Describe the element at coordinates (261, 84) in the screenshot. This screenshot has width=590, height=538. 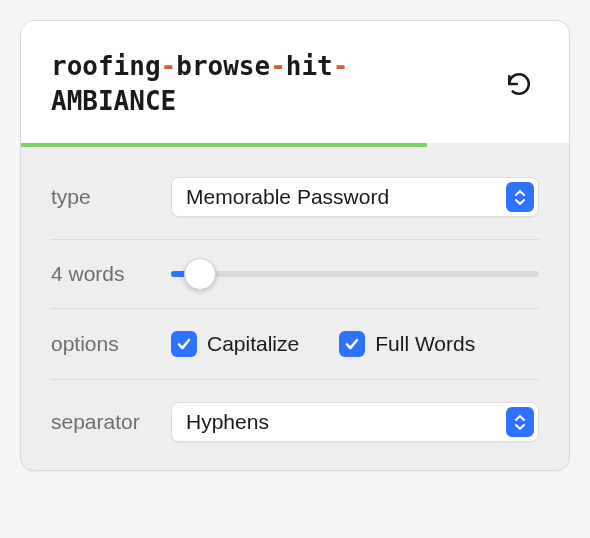
I see `generated-password: roofing-browse-hit-AMBIANCE` at that location.